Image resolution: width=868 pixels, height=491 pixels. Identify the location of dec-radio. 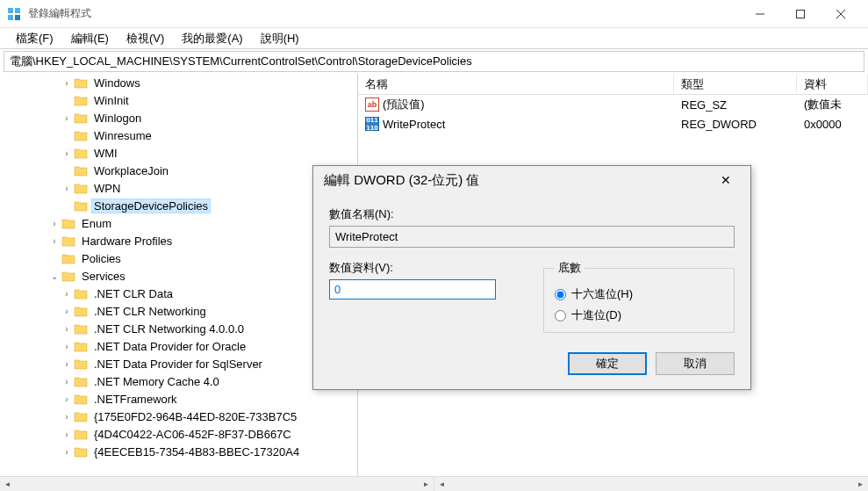
(560, 316).